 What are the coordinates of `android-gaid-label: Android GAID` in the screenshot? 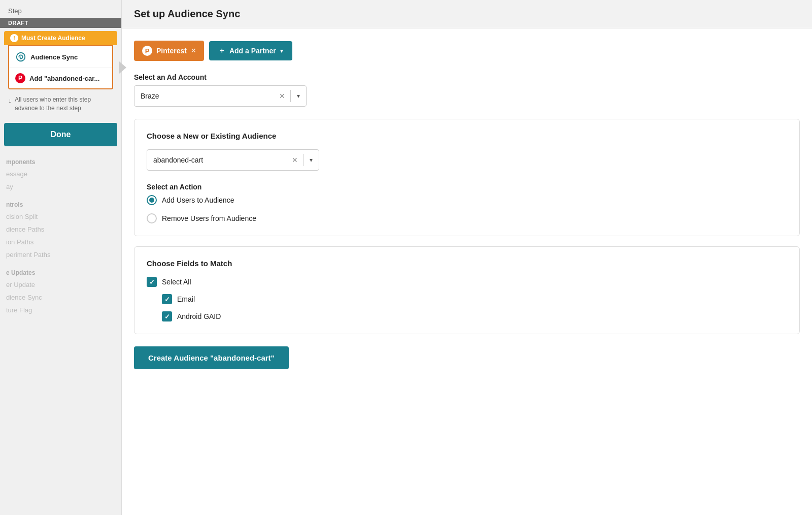 It's located at (199, 316).